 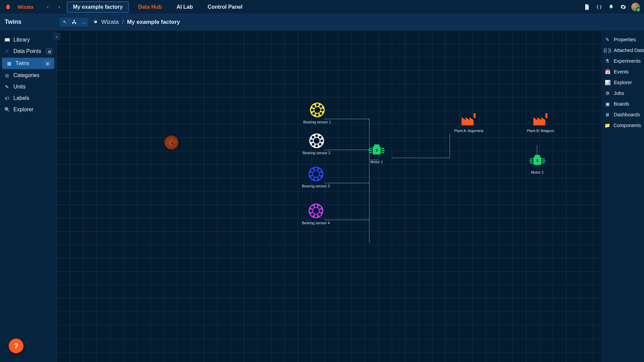 I want to click on sidebar-item-label: Units, so click(x=19, y=87).